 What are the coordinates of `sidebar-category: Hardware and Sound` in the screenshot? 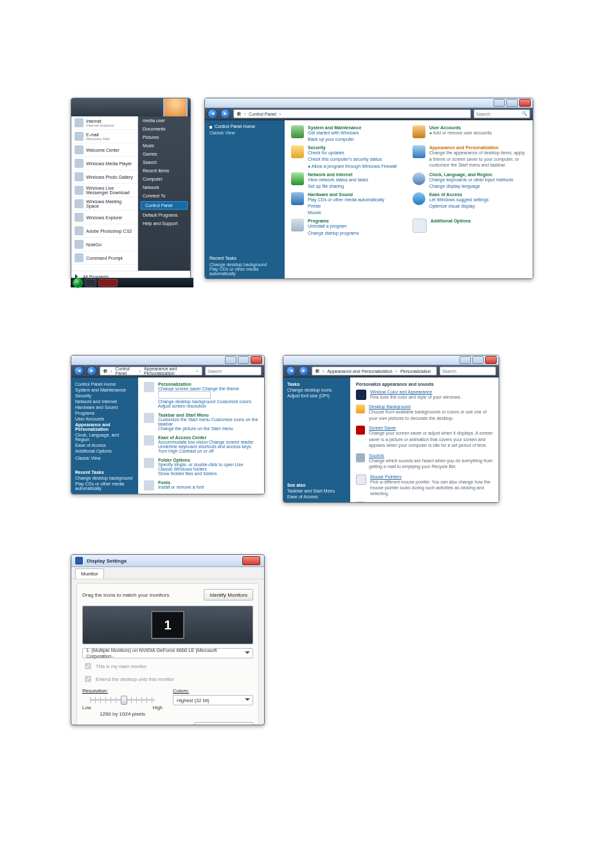 It's located at (105, 408).